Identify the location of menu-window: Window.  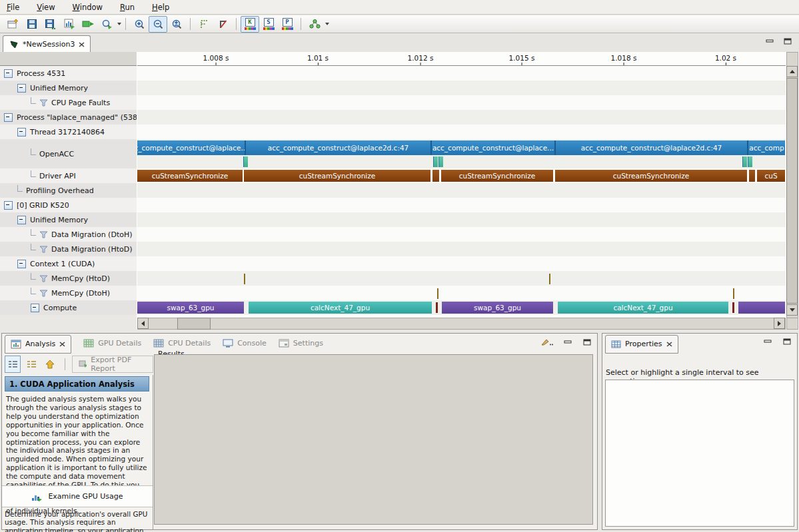
(88, 7).